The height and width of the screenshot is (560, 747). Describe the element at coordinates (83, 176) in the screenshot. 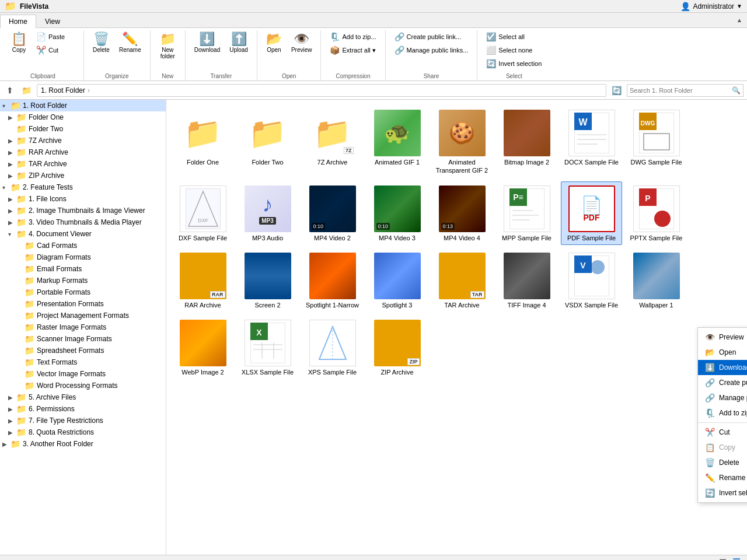

I see `sidebar-item-zip: ▶ 📁 ZIP Archive` at that location.